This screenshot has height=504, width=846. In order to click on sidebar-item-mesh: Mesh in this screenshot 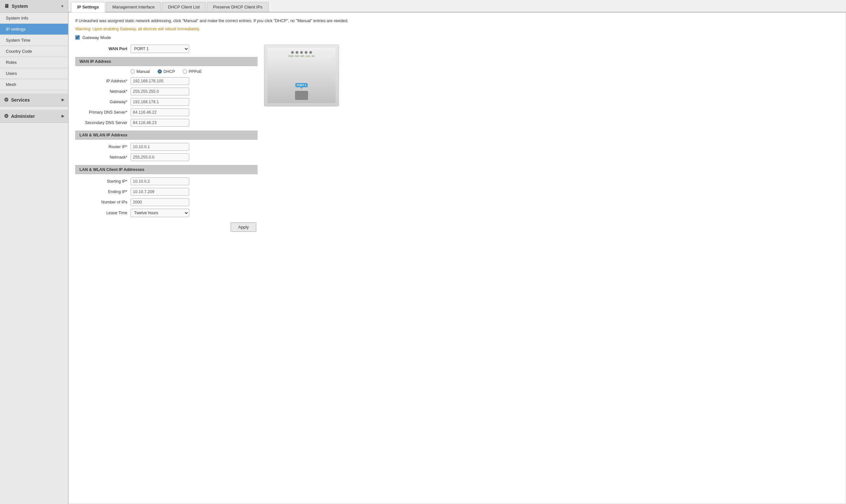, I will do `click(34, 85)`.